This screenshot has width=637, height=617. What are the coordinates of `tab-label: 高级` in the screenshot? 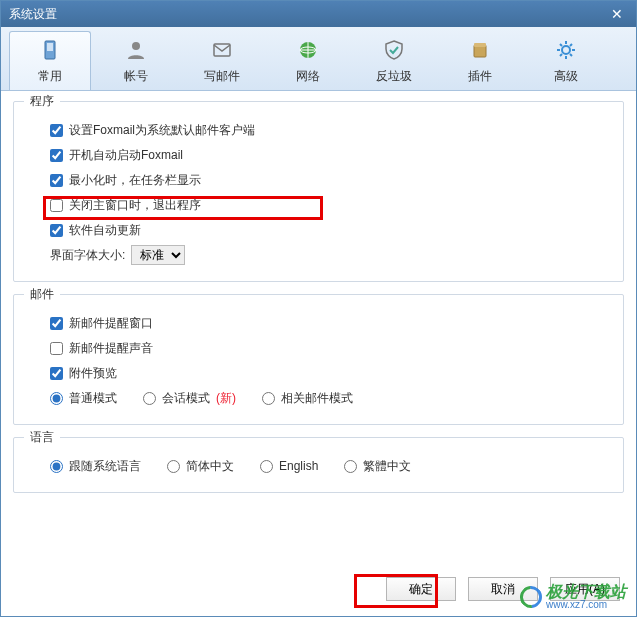 It's located at (566, 76).